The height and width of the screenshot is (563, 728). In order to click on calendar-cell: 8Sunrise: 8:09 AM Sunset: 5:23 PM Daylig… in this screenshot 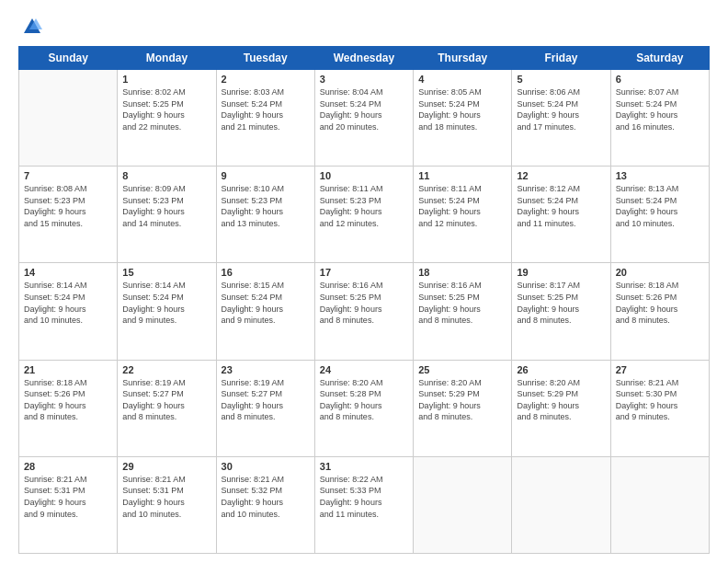, I will do `click(167, 215)`.